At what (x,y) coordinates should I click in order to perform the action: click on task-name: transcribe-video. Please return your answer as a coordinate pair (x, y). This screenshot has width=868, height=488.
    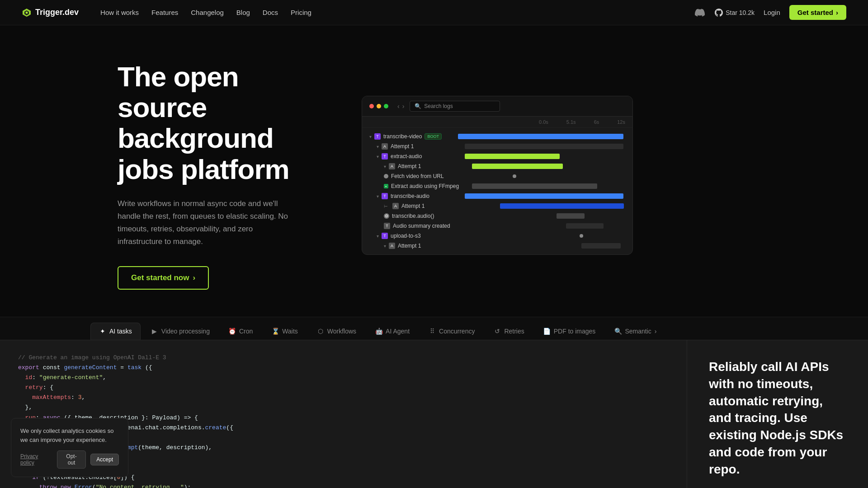
    Looking at the image, I should click on (402, 136).